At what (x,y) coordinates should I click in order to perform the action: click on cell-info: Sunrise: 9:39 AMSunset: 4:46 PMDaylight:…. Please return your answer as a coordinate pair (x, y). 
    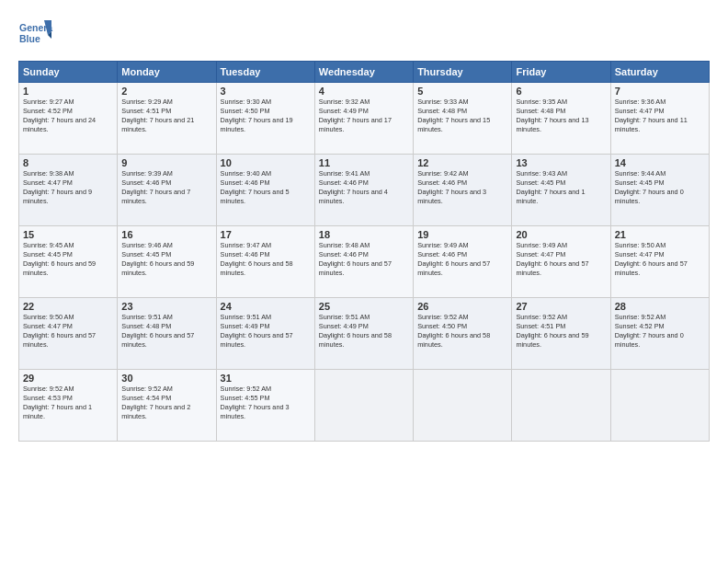
    Looking at the image, I should click on (156, 188).